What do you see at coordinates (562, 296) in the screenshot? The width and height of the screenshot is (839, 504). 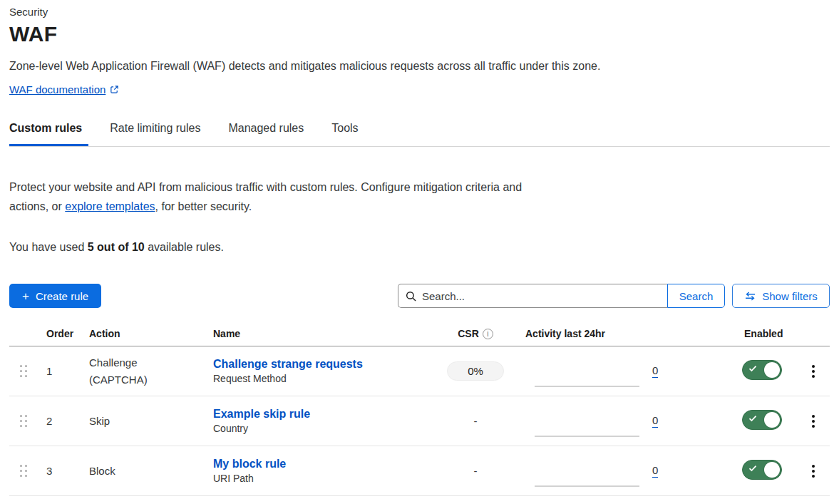 I see `search-group: Search` at bounding box center [562, 296].